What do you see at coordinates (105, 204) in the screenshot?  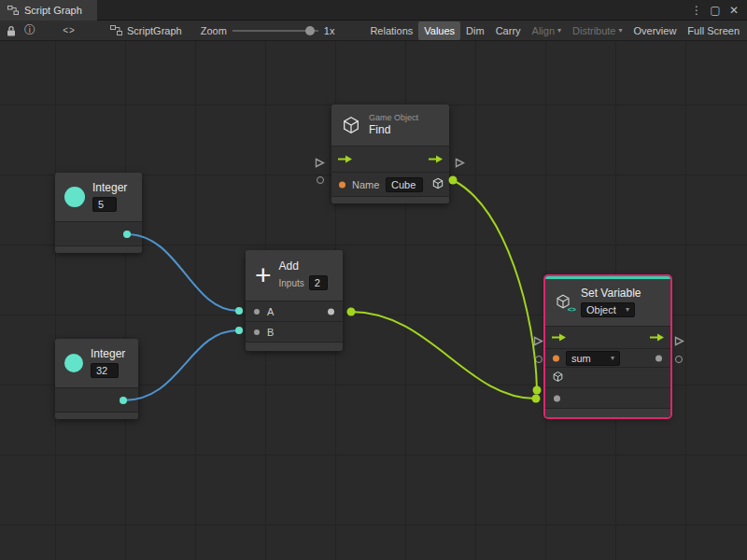 I see `integer-value-field: 5` at bounding box center [105, 204].